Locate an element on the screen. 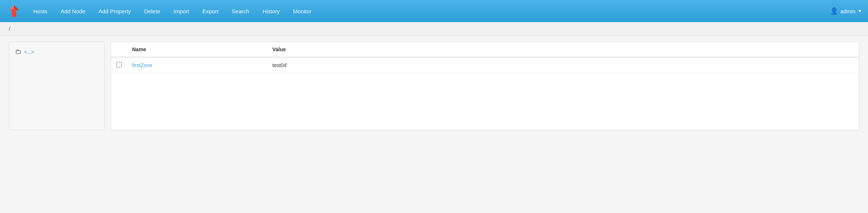  properties-table: Name Value firstZonetest04' is located at coordinates (485, 57).